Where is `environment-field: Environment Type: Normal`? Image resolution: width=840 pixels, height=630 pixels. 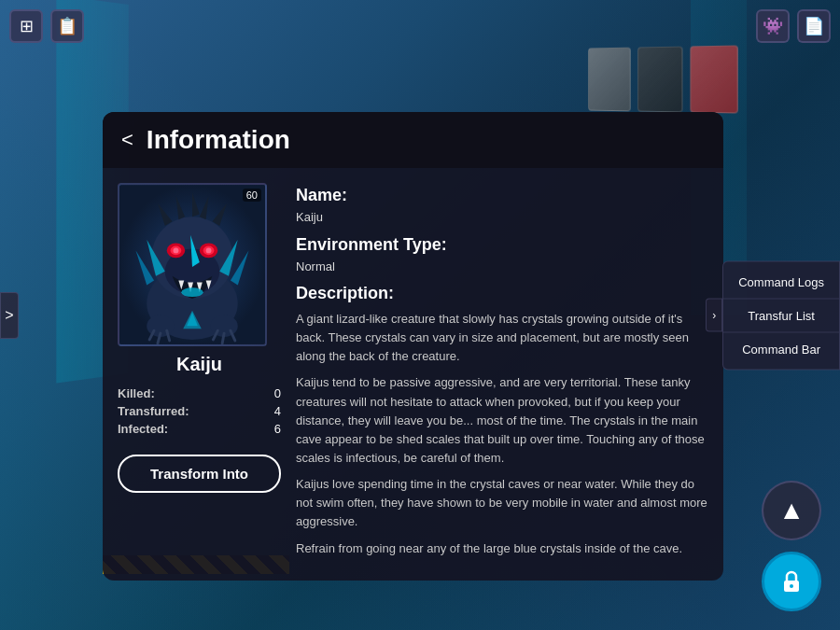 environment-field: Environment Type: Normal is located at coordinates (502, 254).